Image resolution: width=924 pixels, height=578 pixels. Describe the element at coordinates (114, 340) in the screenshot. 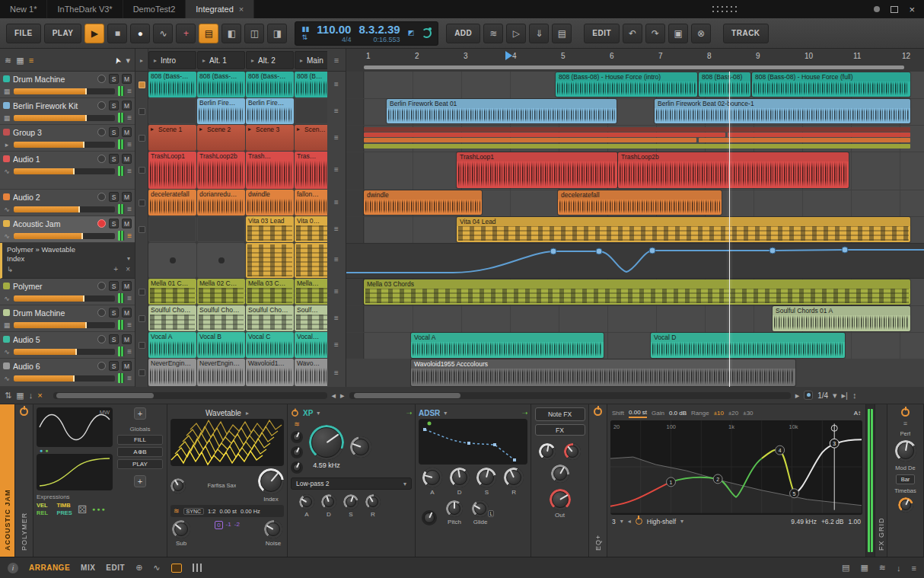

I see `solo-button: S` at that location.